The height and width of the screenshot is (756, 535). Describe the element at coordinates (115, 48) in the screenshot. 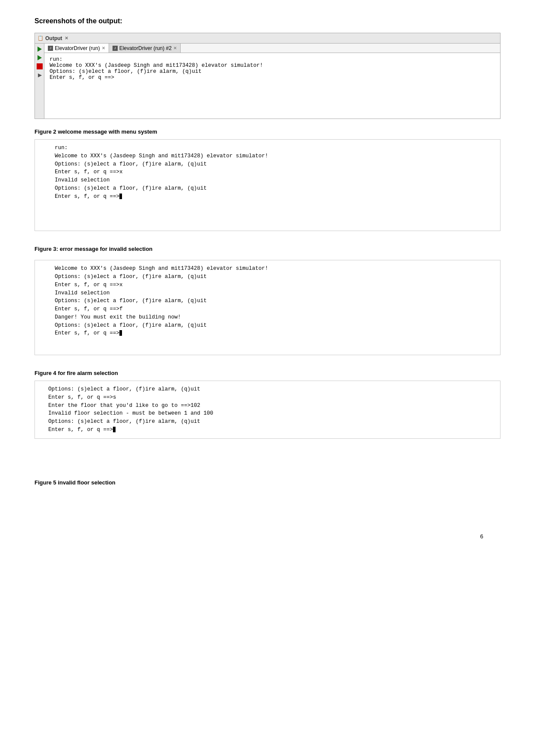

I see `tab2-icon: J` at that location.